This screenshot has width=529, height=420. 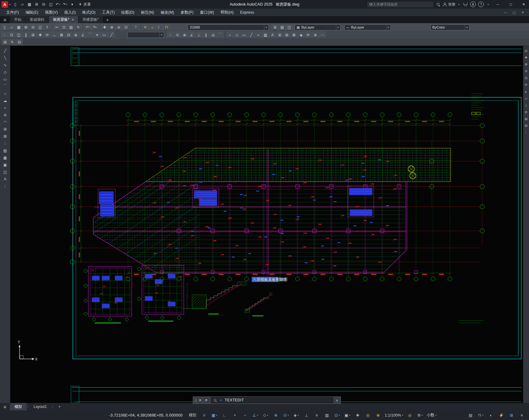 I want to click on copy-object-icon: ⊡, so click(x=12, y=35).